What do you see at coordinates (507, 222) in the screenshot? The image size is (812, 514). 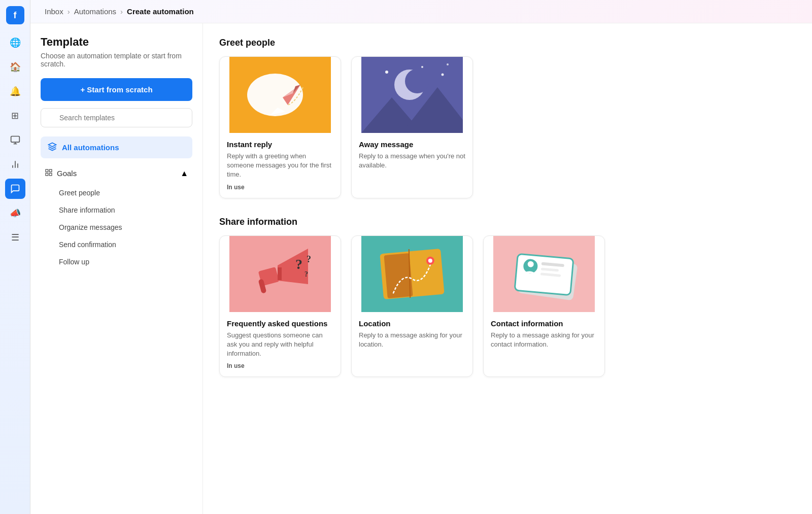 I see `section-title-1: Share information` at bounding box center [507, 222].